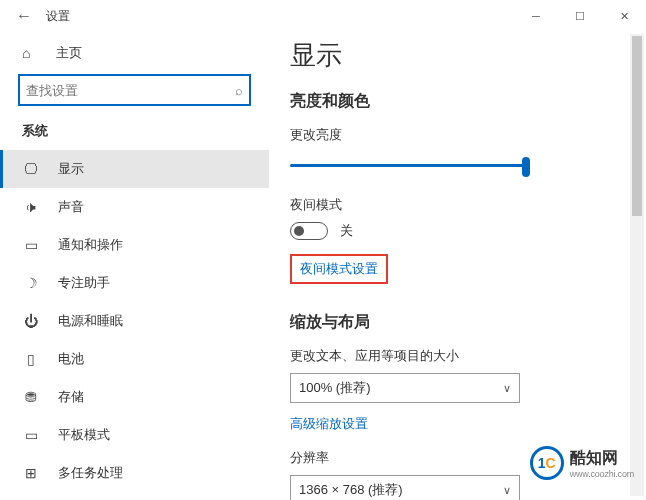  What do you see at coordinates (410, 166) in the screenshot?
I see `slider-track` at bounding box center [410, 166].